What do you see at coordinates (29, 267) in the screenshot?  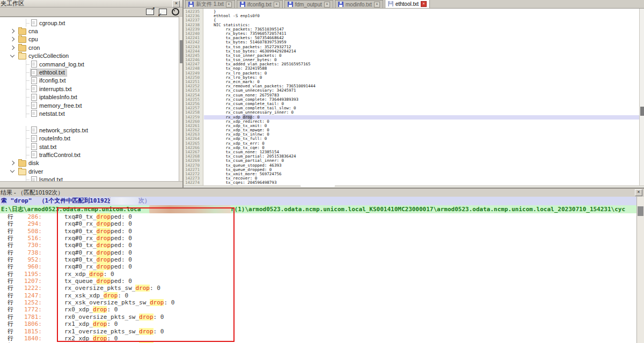 I see `row-line-number: 960:` at bounding box center [29, 267].